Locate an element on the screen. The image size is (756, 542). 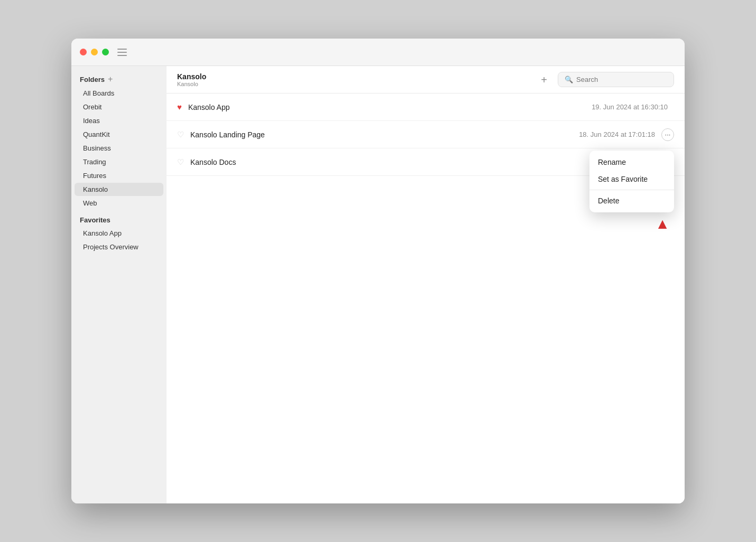
traffic-lights is located at coordinates (94, 52).